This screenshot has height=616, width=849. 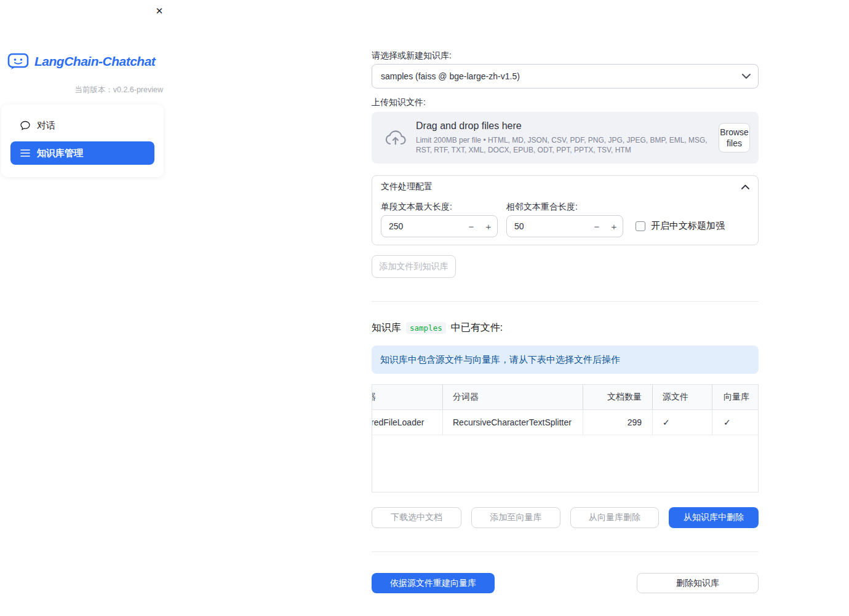 I want to click on sidebar-item-kb-management: 知识库管理, so click(x=82, y=153).